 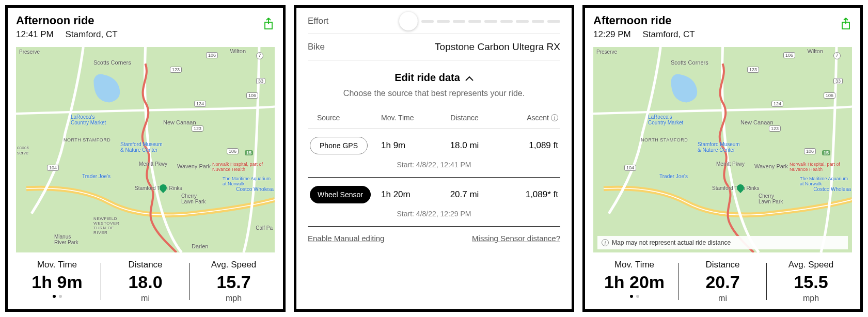 I want to click on source-pill-selected: Wheel Sensor, so click(x=340, y=195).